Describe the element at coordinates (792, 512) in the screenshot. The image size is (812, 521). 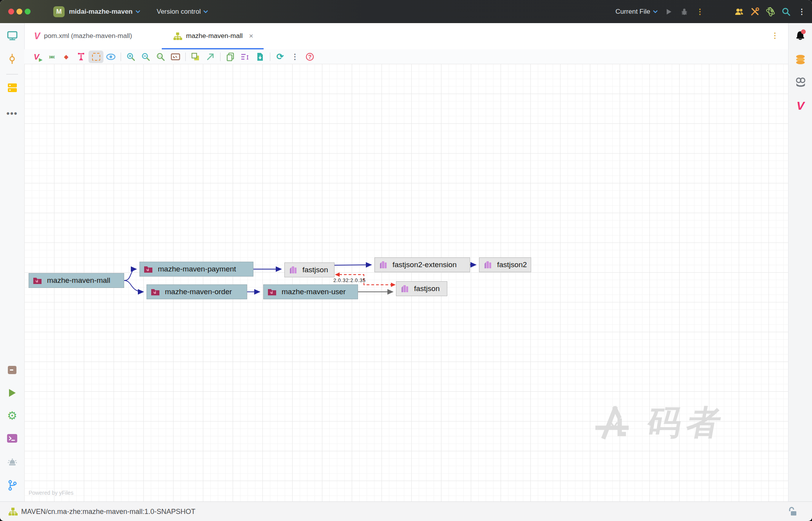
I see `lock-toggle` at that location.